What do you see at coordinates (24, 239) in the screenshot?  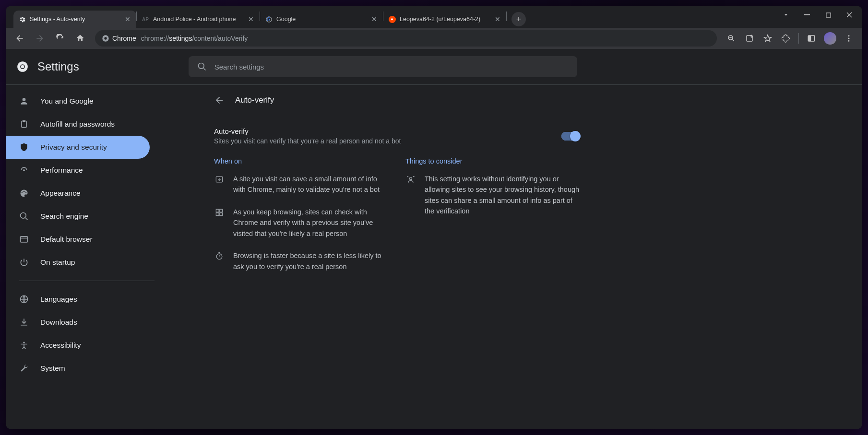 I see `browser-icon` at bounding box center [24, 239].